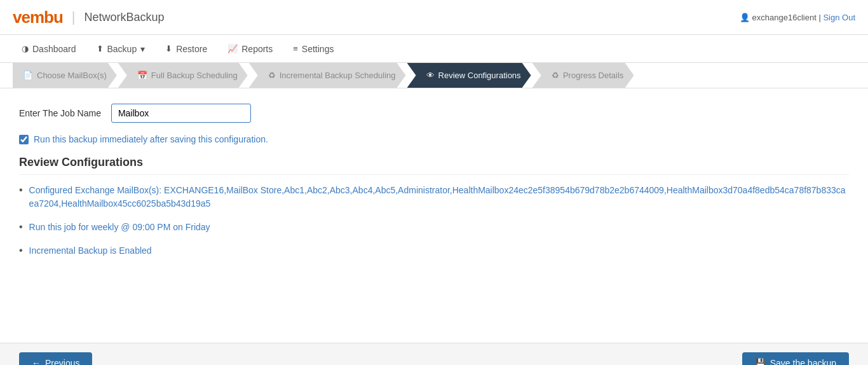  I want to click on logo-product: NetworkBackup, so click(125, 18).